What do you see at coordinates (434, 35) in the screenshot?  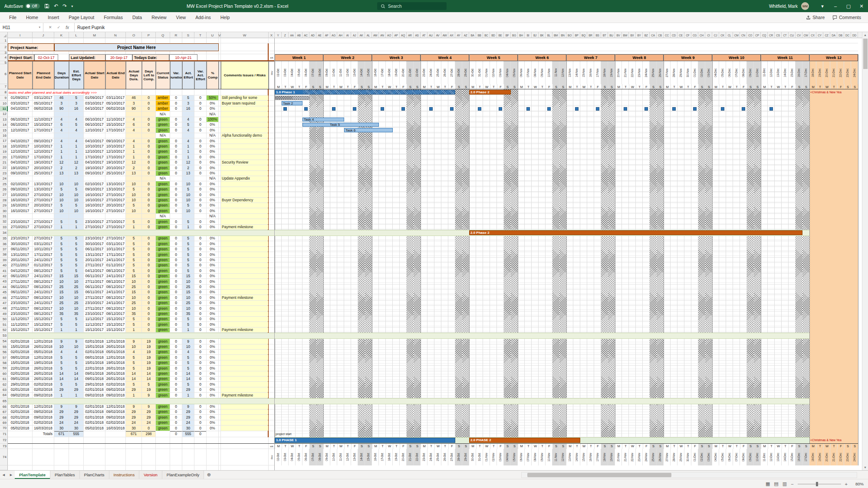 I see `column-headers: IJKLMNOPQRSTUVWXYZAAABACADAEAFAGAHAIAJAK…` at bounding box center [434, 35].